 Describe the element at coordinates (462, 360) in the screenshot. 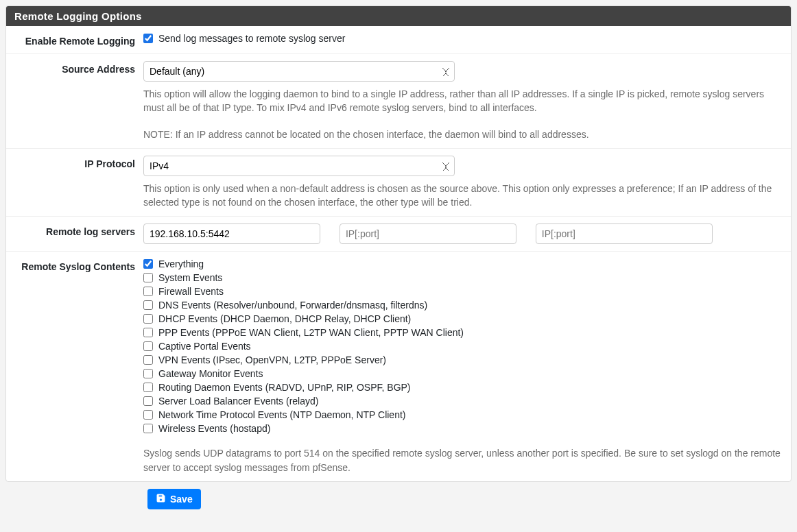

I see `contents-item: VPN Events (IPsec, OpenVPN, L2TP, PPPoE …` at that location.